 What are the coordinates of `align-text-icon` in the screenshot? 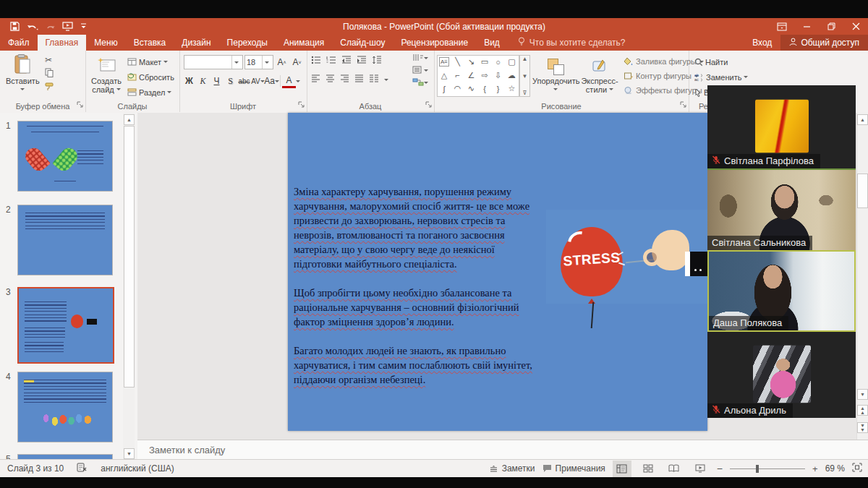 It's located at (420, 71).